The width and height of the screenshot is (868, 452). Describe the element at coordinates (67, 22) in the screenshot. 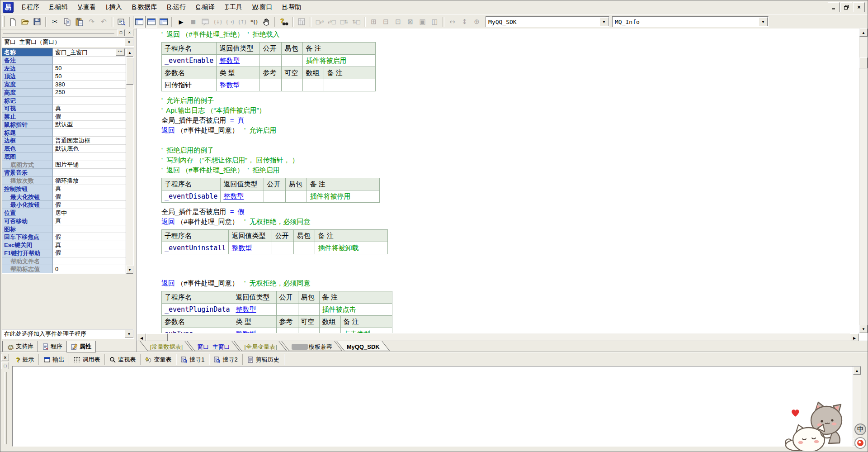

I see `copy-icon` at that location.